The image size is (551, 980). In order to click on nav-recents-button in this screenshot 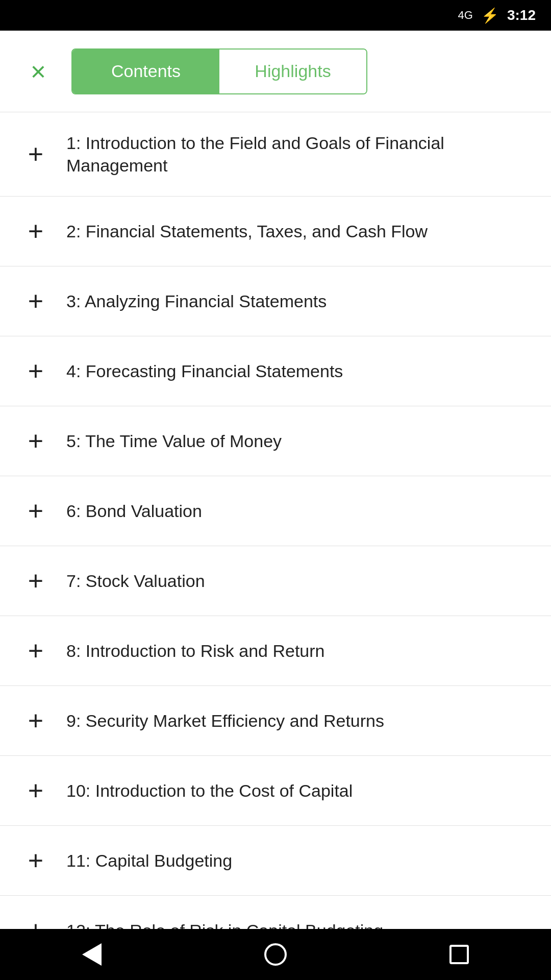, I will do `click(459, 954)`.